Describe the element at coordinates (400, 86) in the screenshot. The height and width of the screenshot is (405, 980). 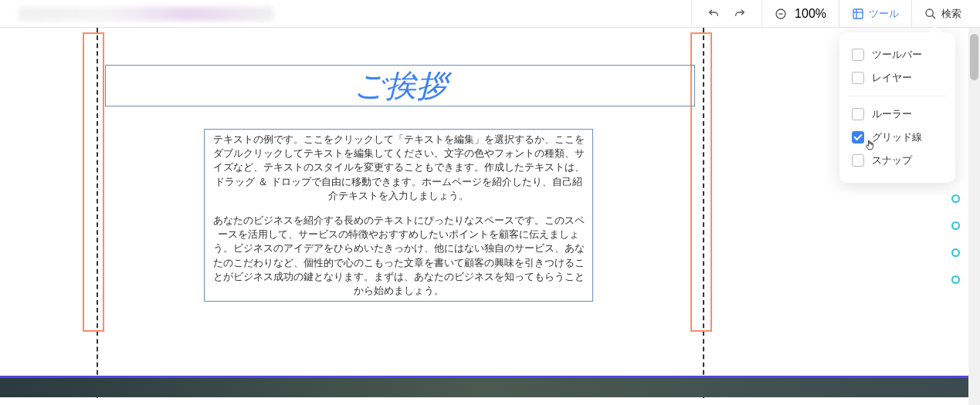
I see `title-text: ご挨拶` at that location.